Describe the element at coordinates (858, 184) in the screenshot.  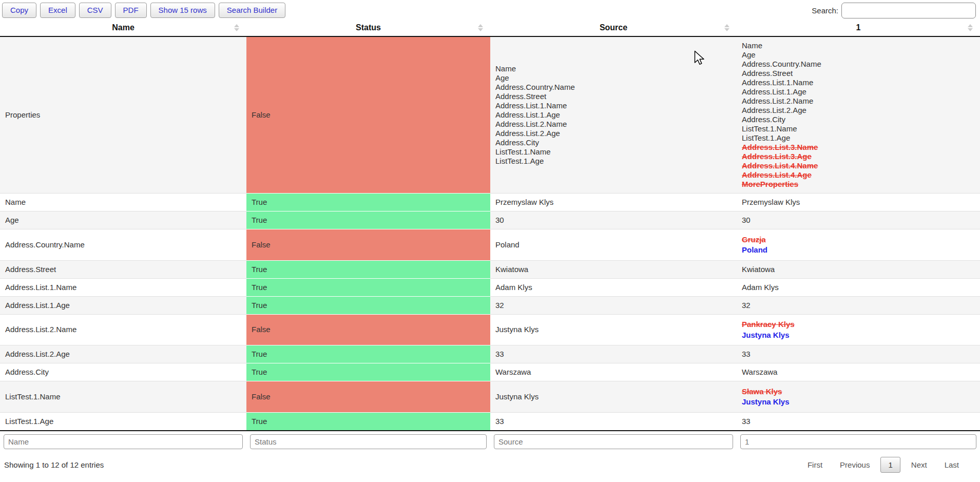
I see `removed-property-item: MoreProperties` at that location.